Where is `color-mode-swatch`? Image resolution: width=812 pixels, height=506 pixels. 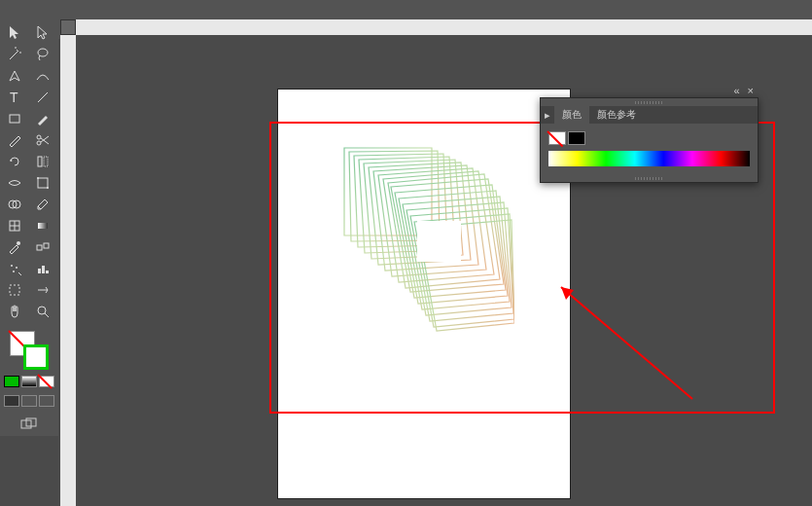 color-mode-swatch is located at coordinates (12, 381).